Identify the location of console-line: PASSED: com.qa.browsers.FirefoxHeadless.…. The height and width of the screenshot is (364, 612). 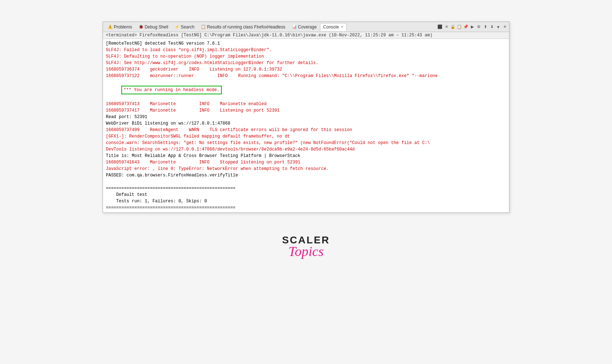
(306, 175).